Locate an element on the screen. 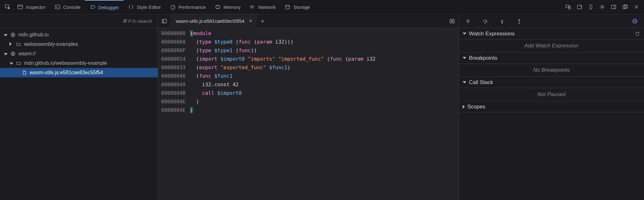 The width and height of the screenshot is (644, 200). refresh-icon is located at coordinates (637, 34).